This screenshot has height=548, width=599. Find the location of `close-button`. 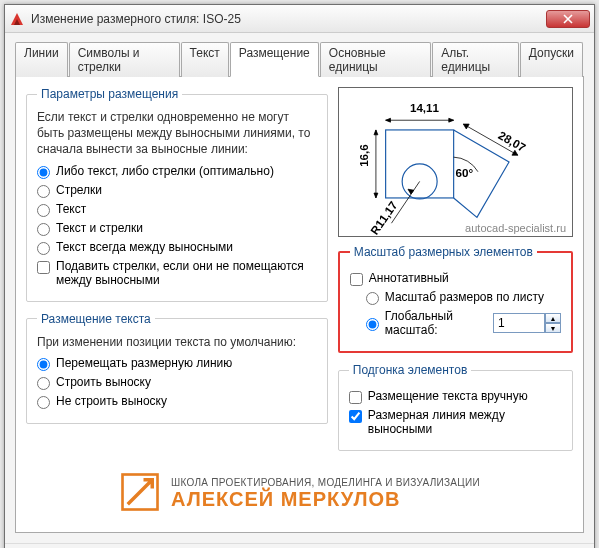

close-button is located at coordinates (568, 19).